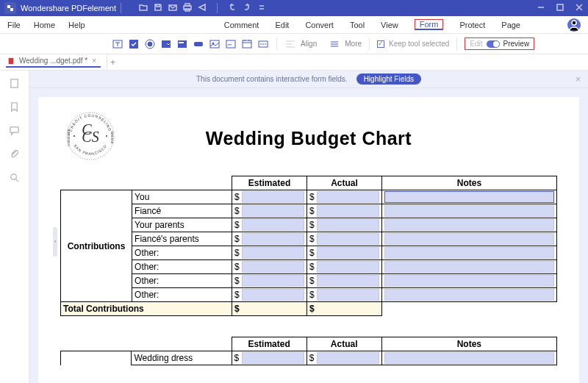  What do you see at coordinates (578, 79) in the screenshot?
I see `close-notice-icon: ×` at bounding box center [578, 79].